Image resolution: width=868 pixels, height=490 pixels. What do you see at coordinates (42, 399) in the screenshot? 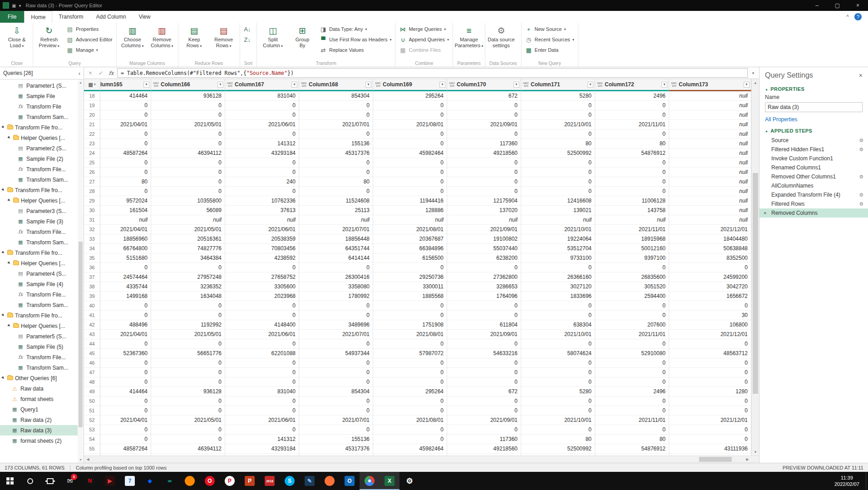
I see `query-item-format-sheets: ⚠format sheets` at bounding box center [42, 399].